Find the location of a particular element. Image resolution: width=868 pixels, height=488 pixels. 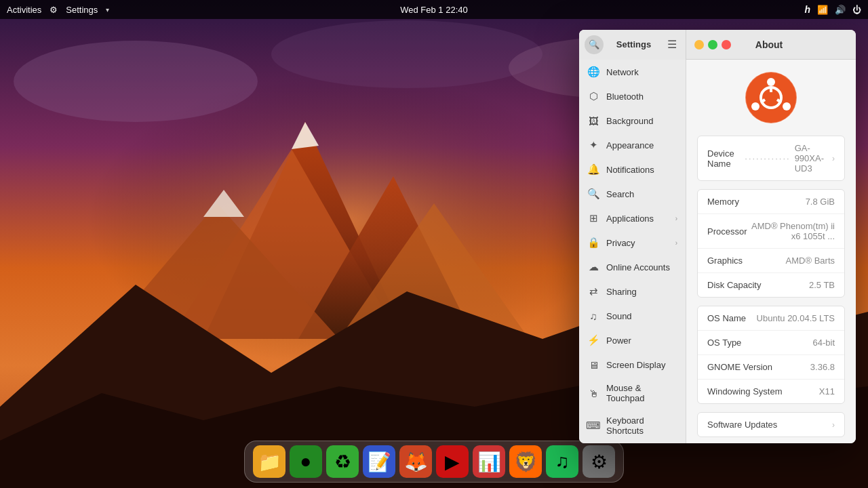

network-label: Network is located at coordinates (642, 72).